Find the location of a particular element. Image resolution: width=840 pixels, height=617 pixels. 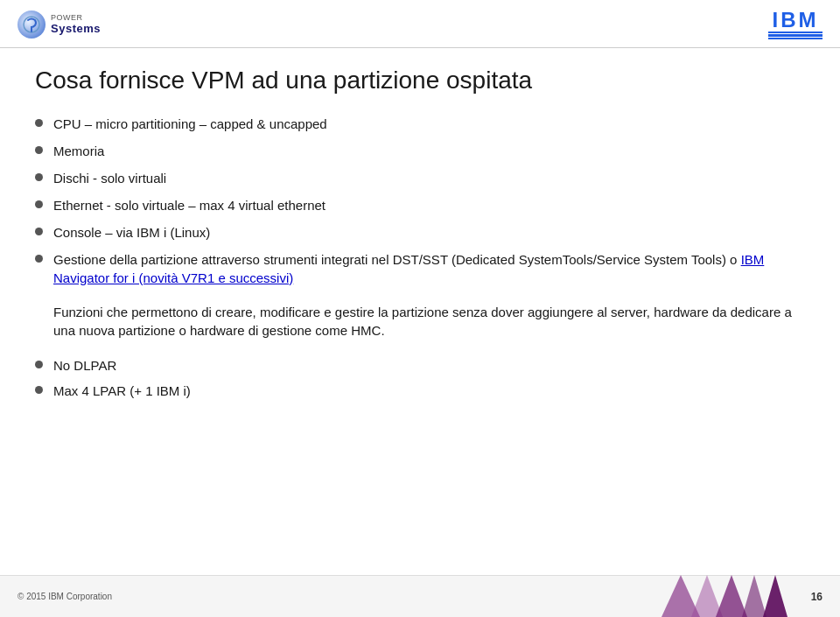

bullet-text-1: CPU – micro partitioning – capped & unca… is located at coordinates (191, 124).